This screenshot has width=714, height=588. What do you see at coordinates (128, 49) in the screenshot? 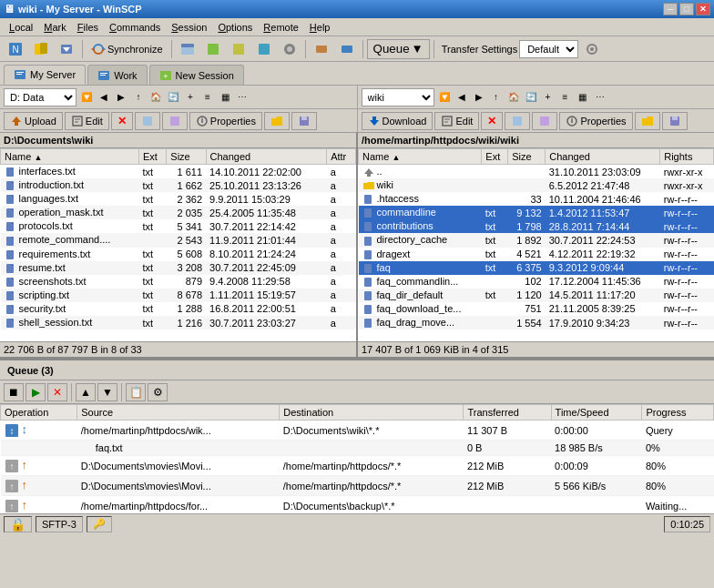
I see `sync-button: Synchronize` at bounding box center [128, 49].